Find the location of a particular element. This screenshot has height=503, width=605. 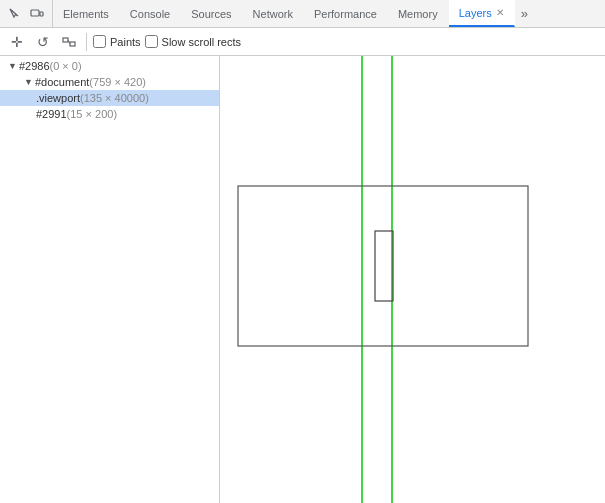

rotate-tool-icon: ↺ is located at coordinates (43, 42).